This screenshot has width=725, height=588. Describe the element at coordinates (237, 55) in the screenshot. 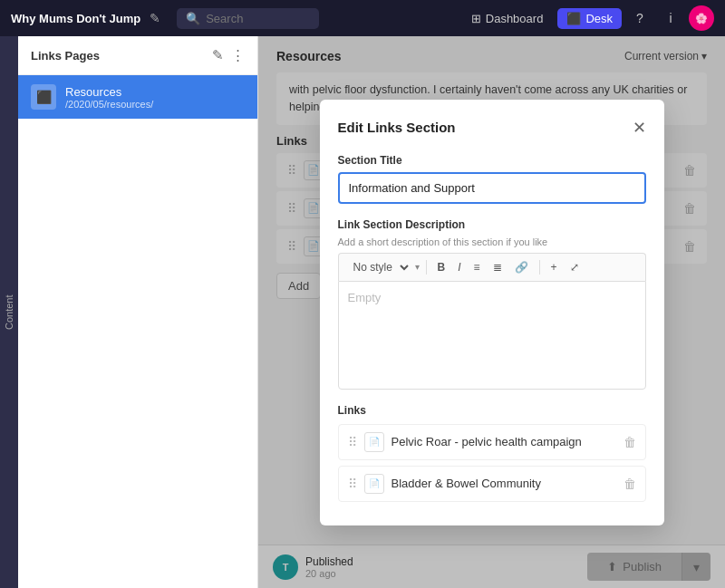

I see `more-options-button: ⋮` at that location.